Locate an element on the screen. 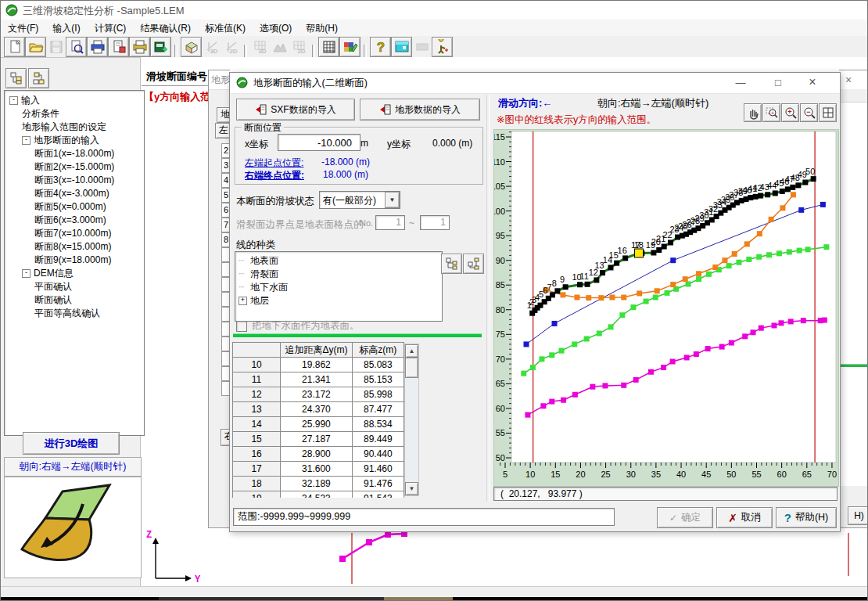 Image resolution: width=868 pixels, height=601 pixels. table-scrollbar: ▲ ▼ is located at coordinates (411, 419).